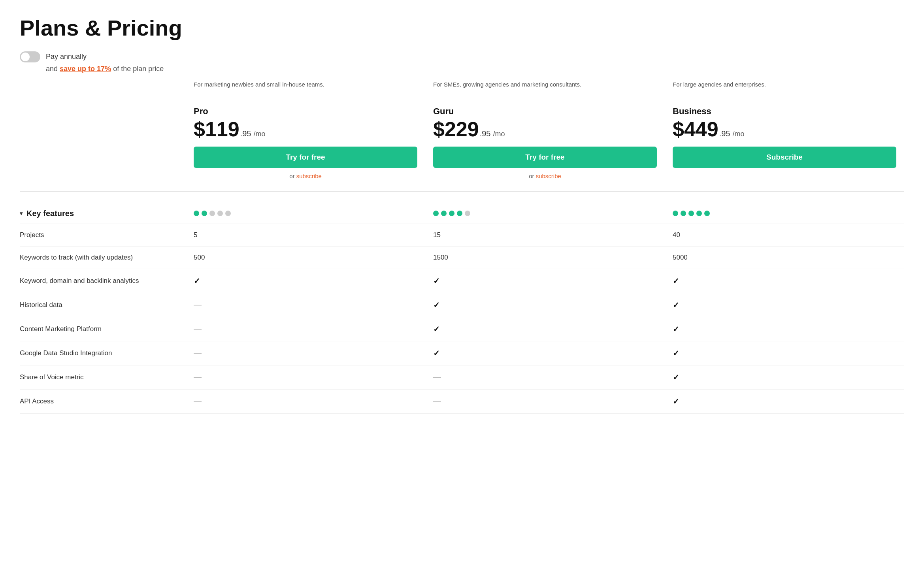 The width and height of the screenshot is (924, 580). What do you see at coordinates (462, 191) in the screenshot?
I see `section-divider` at bounding box center [462, 191].